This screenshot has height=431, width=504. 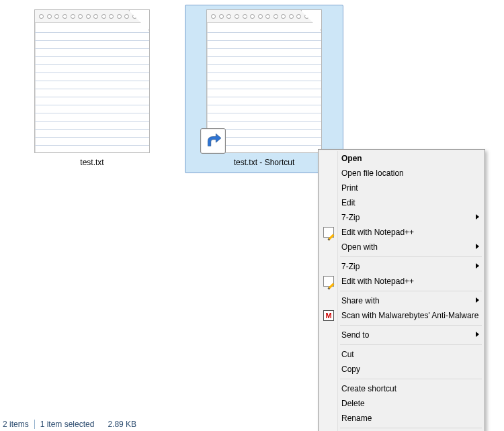 I want to click on menu-item: Delete, so click(x=402, y=403).